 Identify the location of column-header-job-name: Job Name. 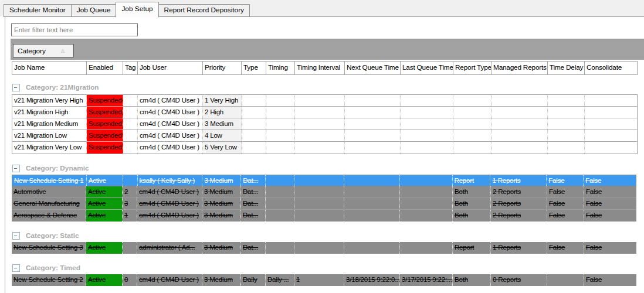
(49, 68).